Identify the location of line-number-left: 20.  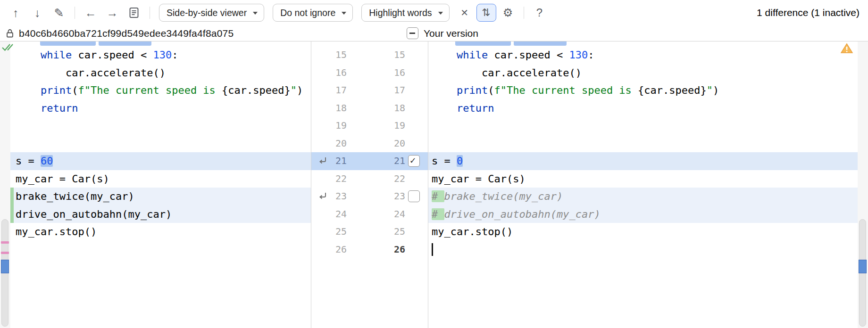
(341, 144).